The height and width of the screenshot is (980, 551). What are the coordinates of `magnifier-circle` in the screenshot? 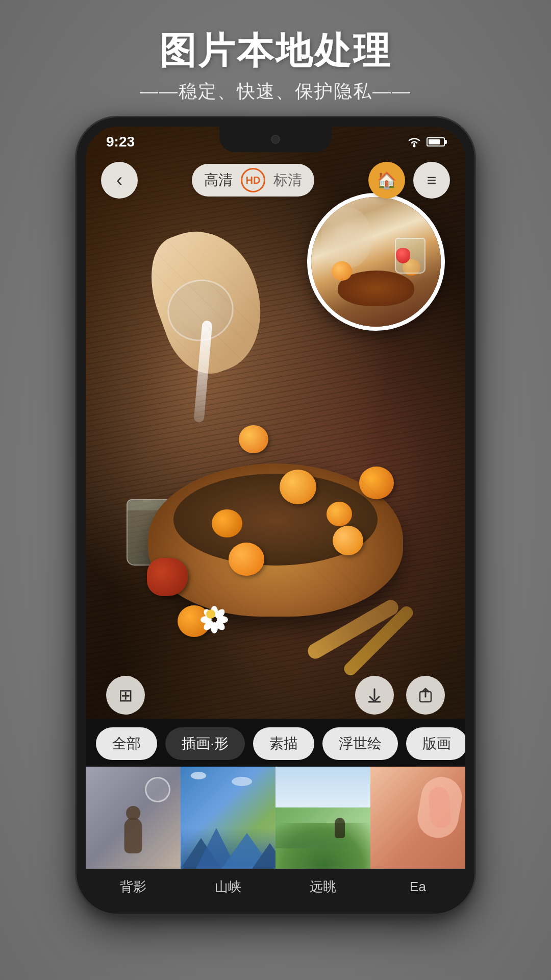 It's located at (376, 262).